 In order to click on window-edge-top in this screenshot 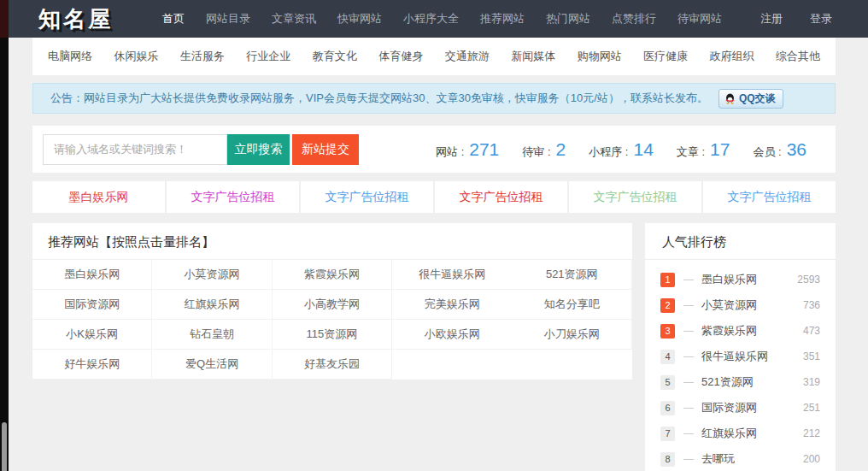, I will do `click(4, 19)`.